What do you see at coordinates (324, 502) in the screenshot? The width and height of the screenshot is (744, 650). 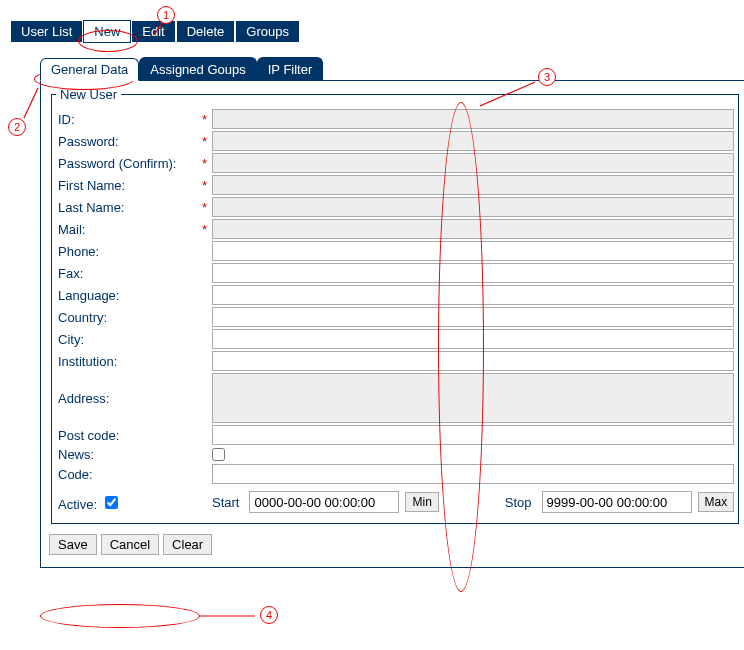 I see `start-input` at bounding box center [324, 502].